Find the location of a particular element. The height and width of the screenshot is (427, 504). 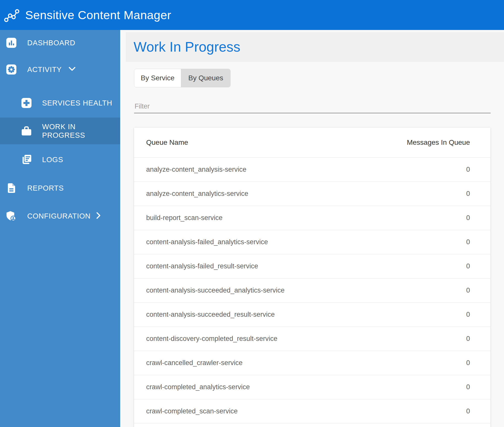

page-title: Work In Progress is located at coordinates (315, 47).